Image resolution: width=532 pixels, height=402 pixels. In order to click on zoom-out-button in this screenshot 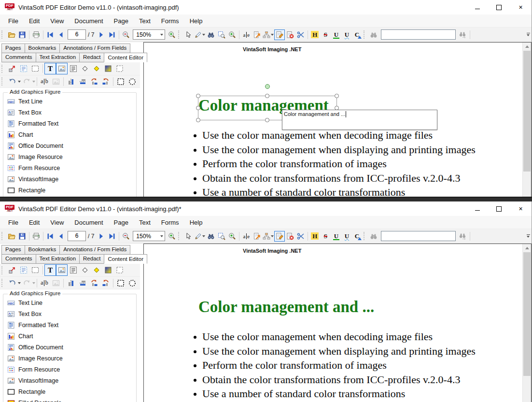, I will do `click(126, 236)`.